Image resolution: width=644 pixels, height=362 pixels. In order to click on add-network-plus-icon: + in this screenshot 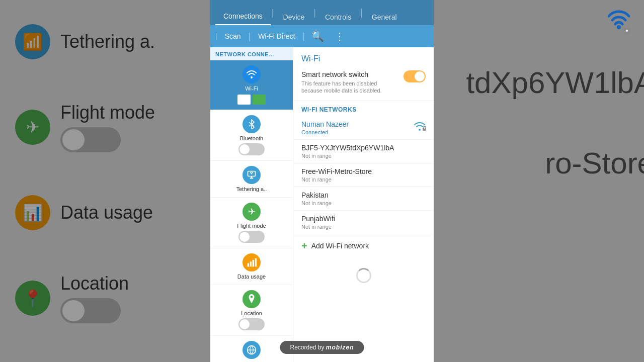, I will do `click(304, 246)`.